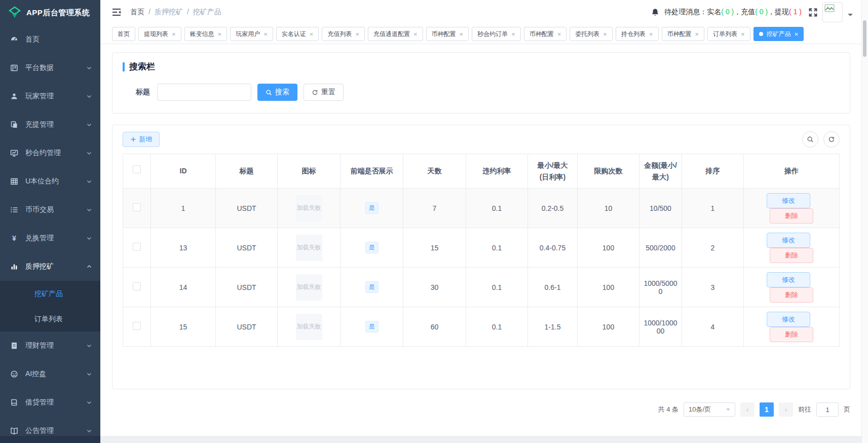 This screenshot has width=868, height=443. Describe the element at coordinates (786, 410) in the screenshot. I see `next-page-button: ›` at that location.